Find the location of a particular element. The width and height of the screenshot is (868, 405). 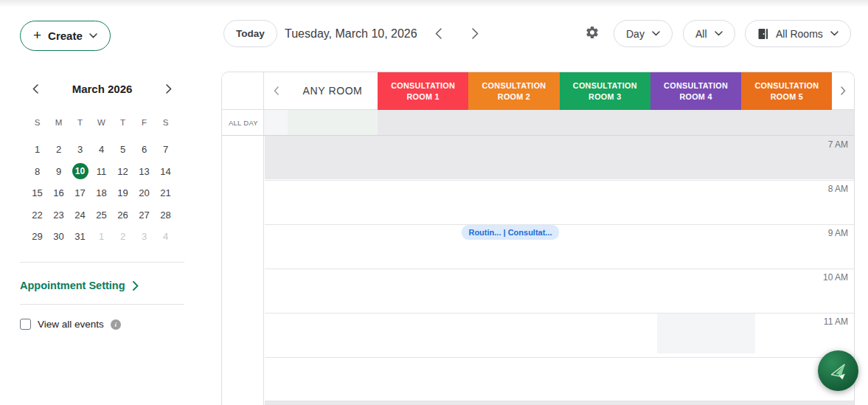

time-label: 7 AM is located at coordinates (838, 145).